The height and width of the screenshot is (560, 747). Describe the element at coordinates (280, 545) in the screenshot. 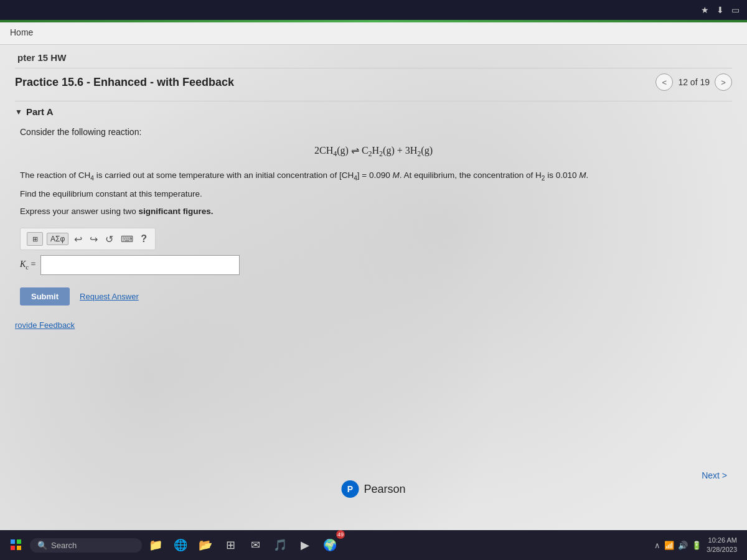

I see `note-icon: 🎵` at that location.